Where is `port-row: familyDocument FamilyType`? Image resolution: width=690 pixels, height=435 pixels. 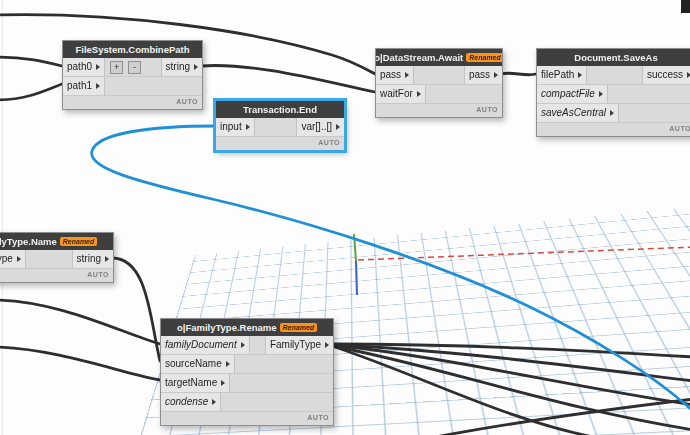 port-row: familyDocument FamilyType is located at coordinates (247, 346).